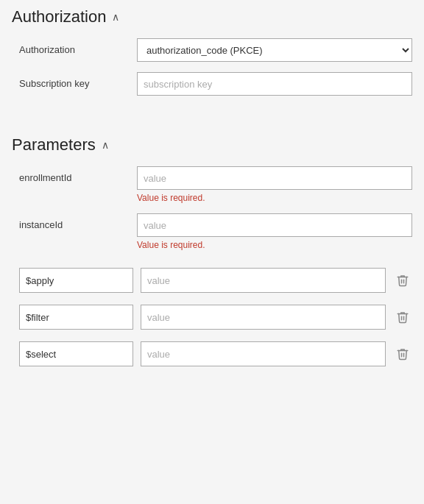 The width and height of the screenshot is (424, 504). What do you see at coordinates (275, 232) in the screenshot?
I see `instanceid-control: Value is required.` at bounding box center [275, 232].